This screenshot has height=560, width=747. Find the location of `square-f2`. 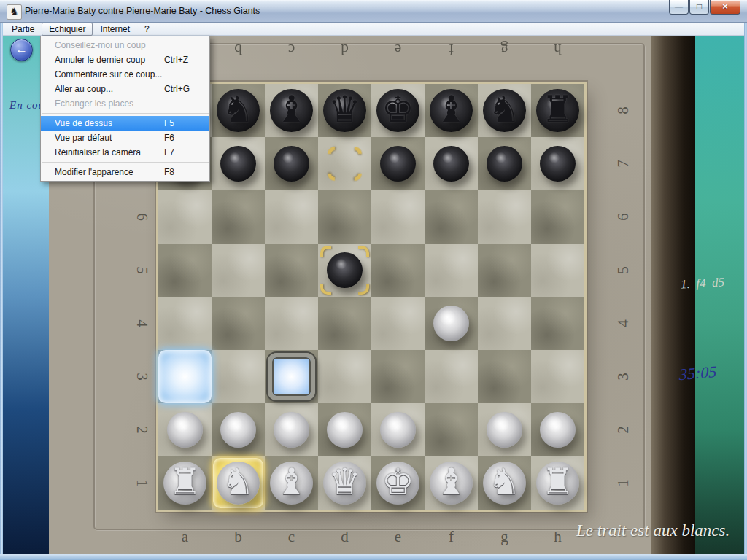

square-f2 is located at coordinates (451, 430).